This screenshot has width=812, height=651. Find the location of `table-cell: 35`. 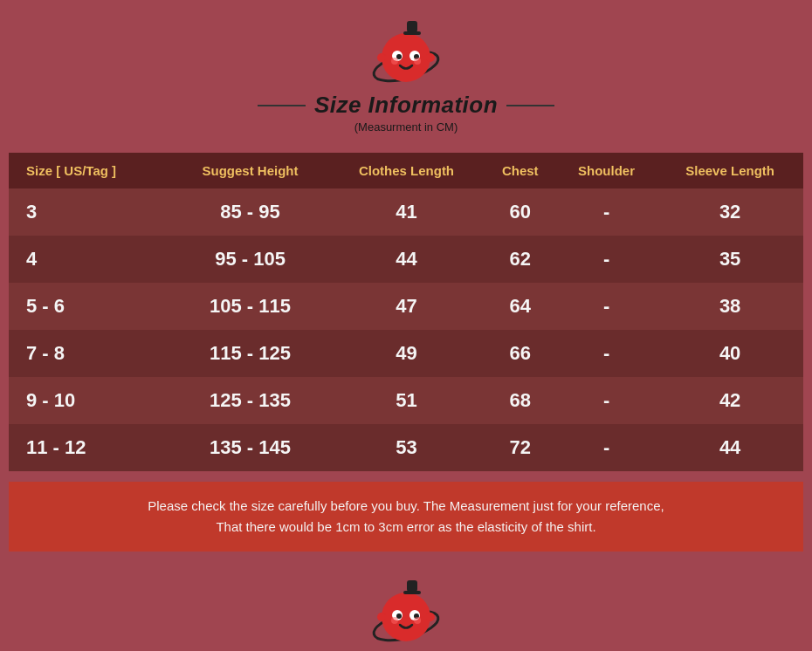

table-cell: 35 is located at coordinates (730, 259).